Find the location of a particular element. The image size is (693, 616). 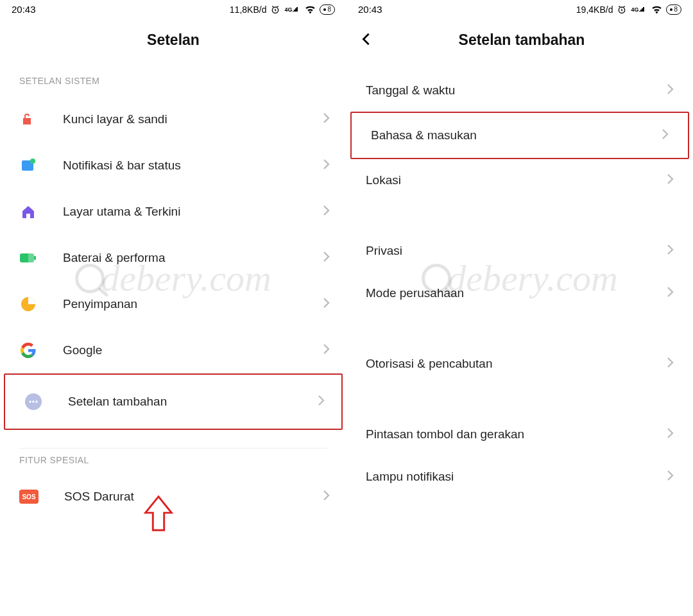

row-lock-password: Kunci layar & sandi is located at coordinates (173, 119).